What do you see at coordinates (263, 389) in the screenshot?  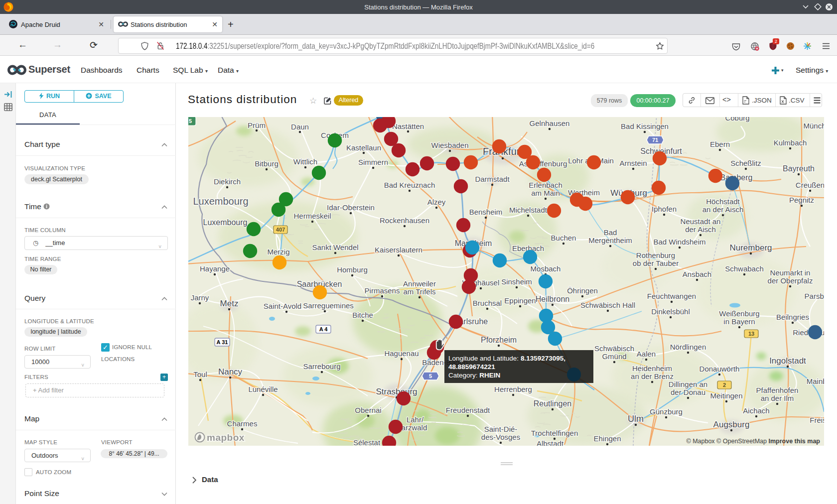 I see `svg-text: Lunéville` at bounding box center [263, 389].